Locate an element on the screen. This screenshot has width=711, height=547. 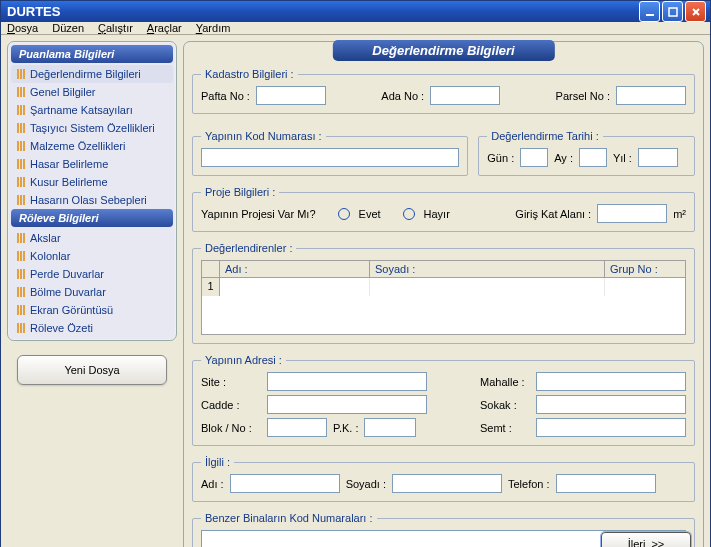
label-gun: Gün : is located at coordinates (500, 158).